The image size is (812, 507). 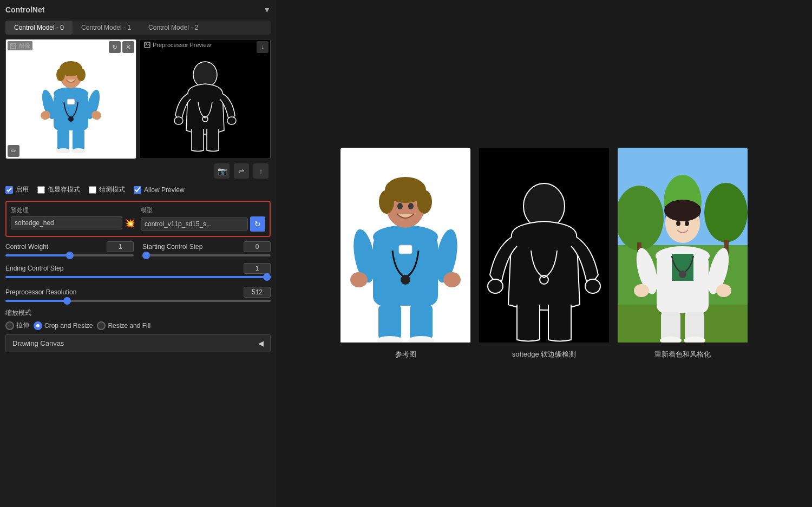 What do you see at coordinates (107, 189) in the screenshot?
I see `guess-mode-checkbox: 猜测模式` at bounding box center [107, 189].